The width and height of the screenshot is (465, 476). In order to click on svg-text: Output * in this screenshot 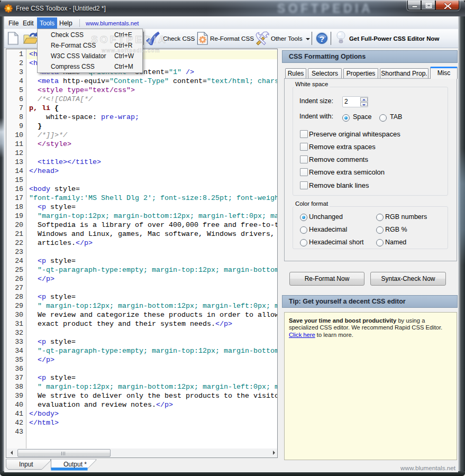, I will do `click(75, 464)`.